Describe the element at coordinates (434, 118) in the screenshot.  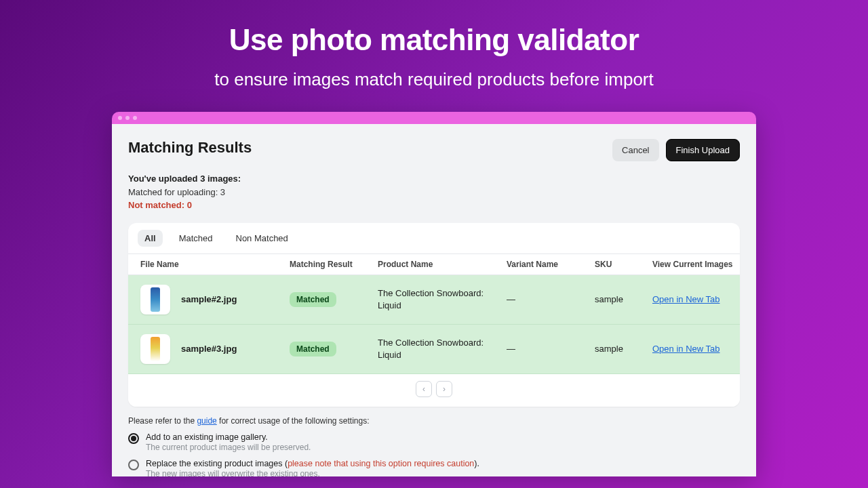
I see `window-titlebar` at that location.